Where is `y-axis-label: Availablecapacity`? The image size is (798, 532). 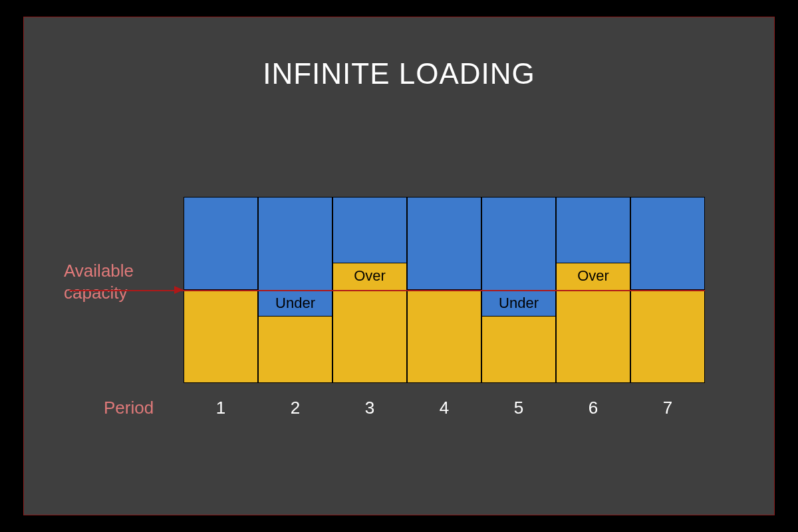
y-axis-label: Availablecapacity is located at coordinates (98, 282).